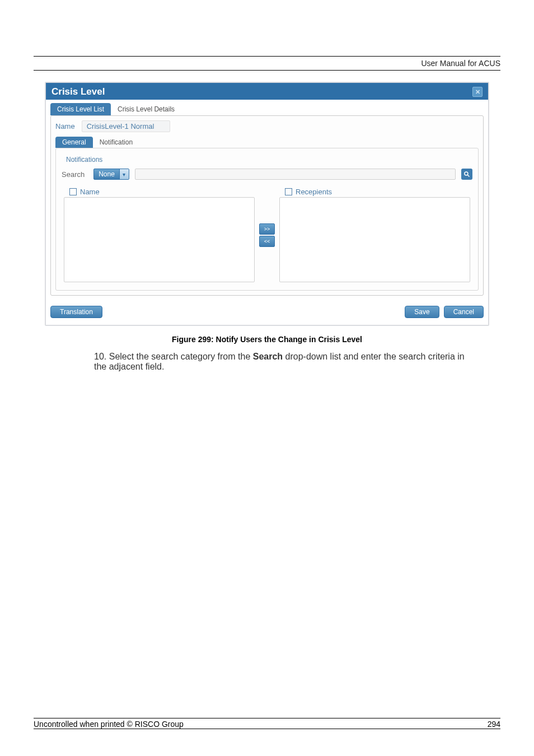  I want to click on move-left-button: <<, so click(267, 241).